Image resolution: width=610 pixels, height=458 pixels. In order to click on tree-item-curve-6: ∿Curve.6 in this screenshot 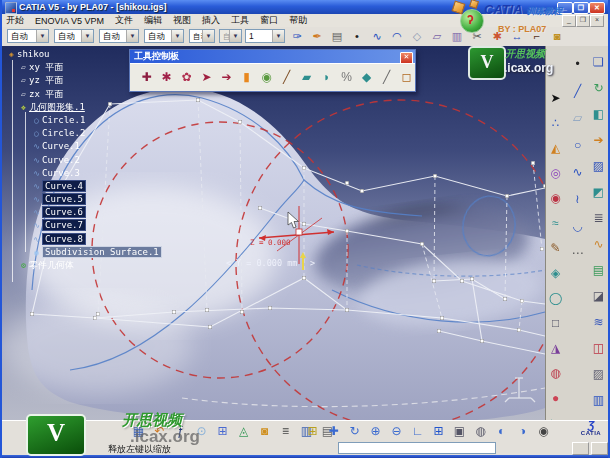, I will do `click(89, 212)`.